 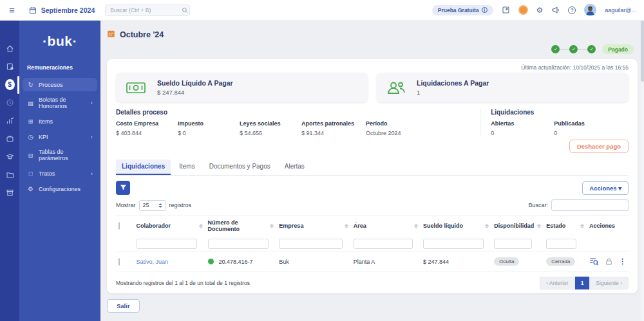 What do you see at coordinates (143, 167) in the screenshot?
I see `tab-liquidaciones: Liquidaciones` at bounding box center [143, 167].